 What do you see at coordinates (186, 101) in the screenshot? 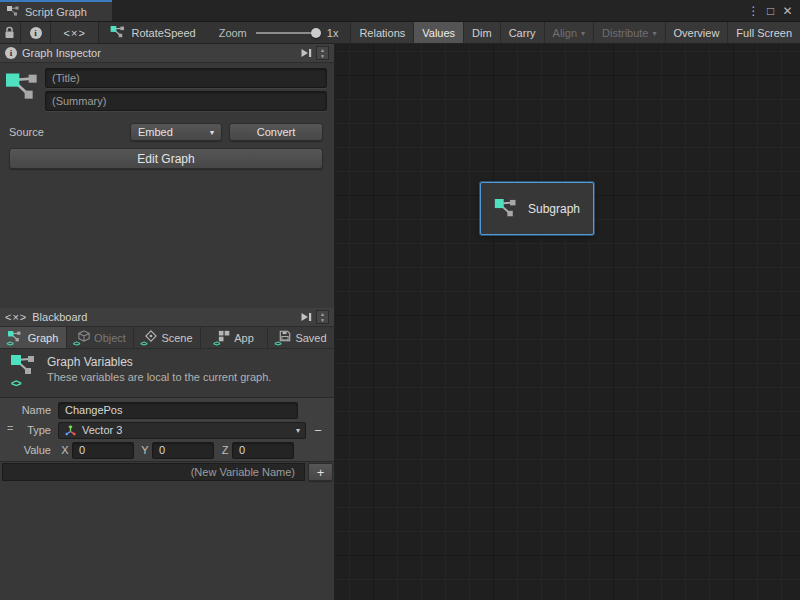
I see `graph-summary-input` at bounding box center [186, 101].